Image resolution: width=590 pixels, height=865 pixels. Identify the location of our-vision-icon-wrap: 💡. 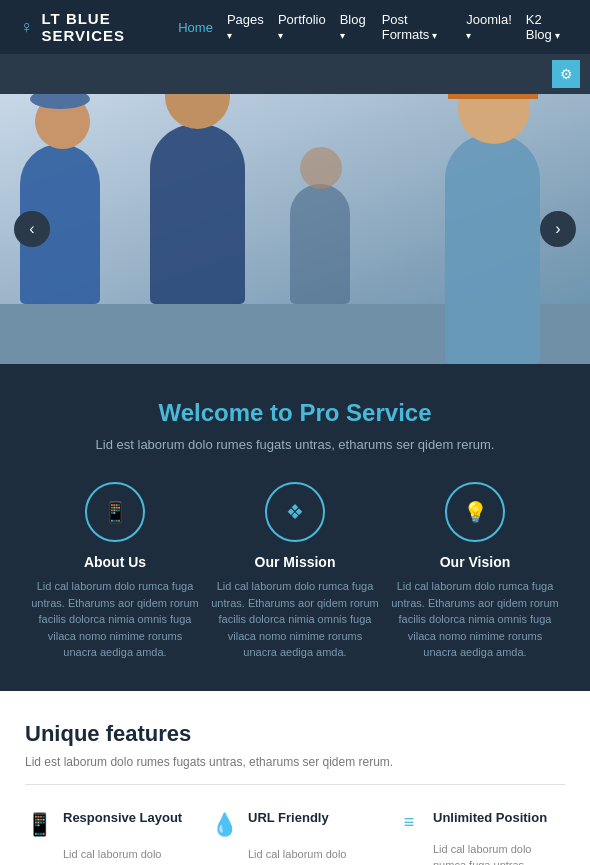
(475, 512).